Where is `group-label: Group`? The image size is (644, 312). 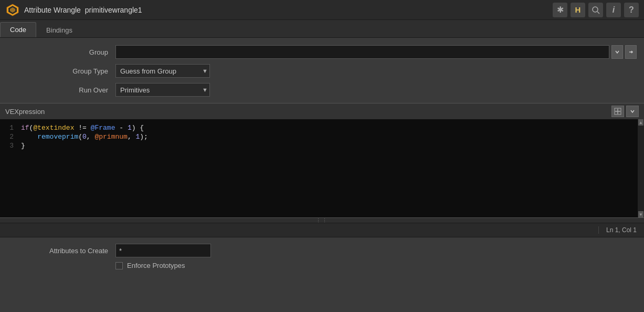 group-label: Group is located at coordinates (58, 53).